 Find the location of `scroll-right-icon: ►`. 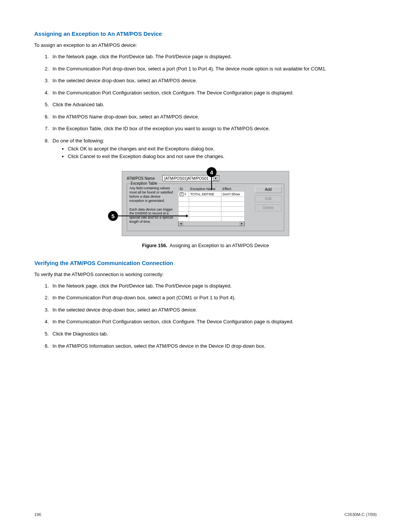

scroll-right-icon: ► is located at coordinates (242, 224).